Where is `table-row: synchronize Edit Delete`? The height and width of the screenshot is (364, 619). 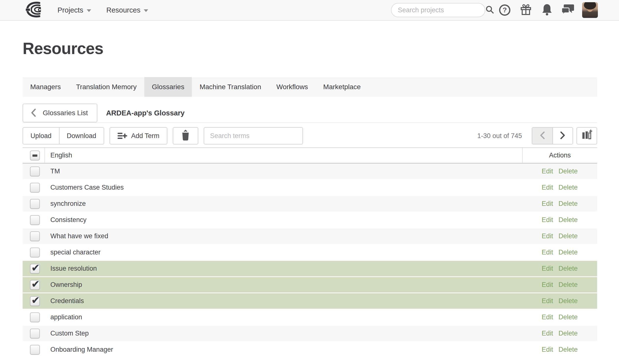 table-row: synchronize Edit Delete is located at coordinates (310, 204).